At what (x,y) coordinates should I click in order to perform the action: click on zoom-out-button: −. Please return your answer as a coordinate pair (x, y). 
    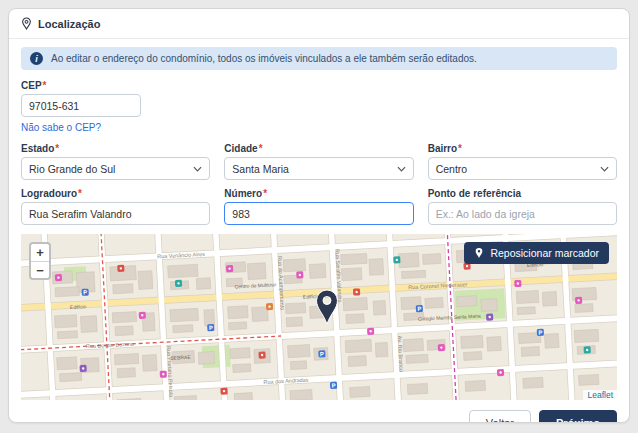
    Looking at the image, I should click on (40, 270).